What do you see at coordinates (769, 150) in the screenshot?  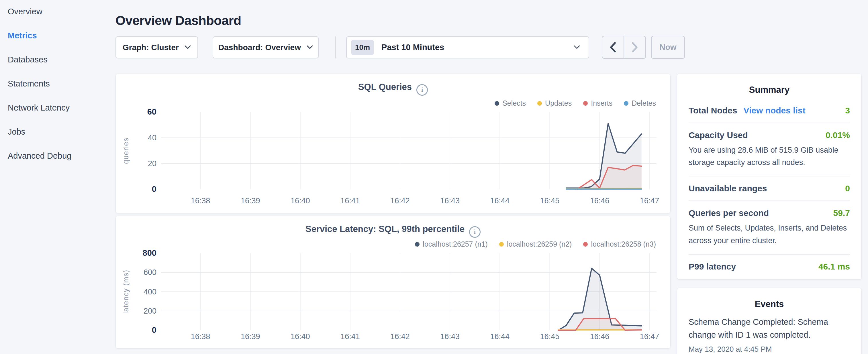 I see `summary-row: Capacity Used0.01%You are using 28.6 MiB…` at bounding box center [769, 150].